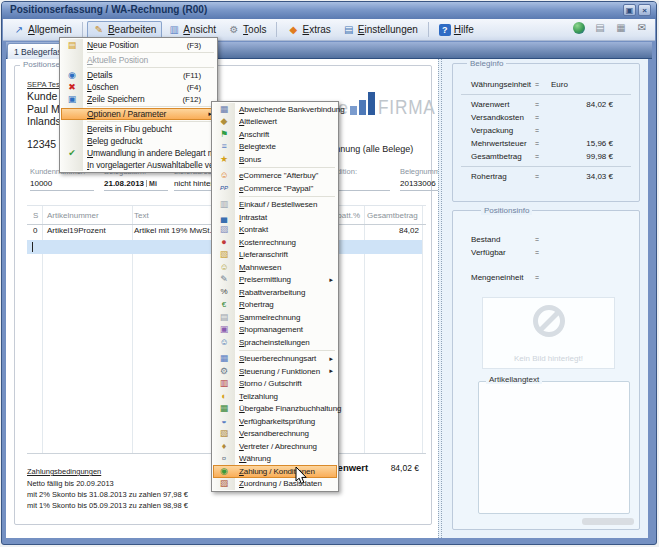 The image size is (659, 547). What do you see at coordinates (138, 153) in the screenshot?
I see `menu-item-umwandlung-in-andere-belegart-möglich: ✔ Umwandlung in andere Belegart möglich` at bounding box center [138, 153].